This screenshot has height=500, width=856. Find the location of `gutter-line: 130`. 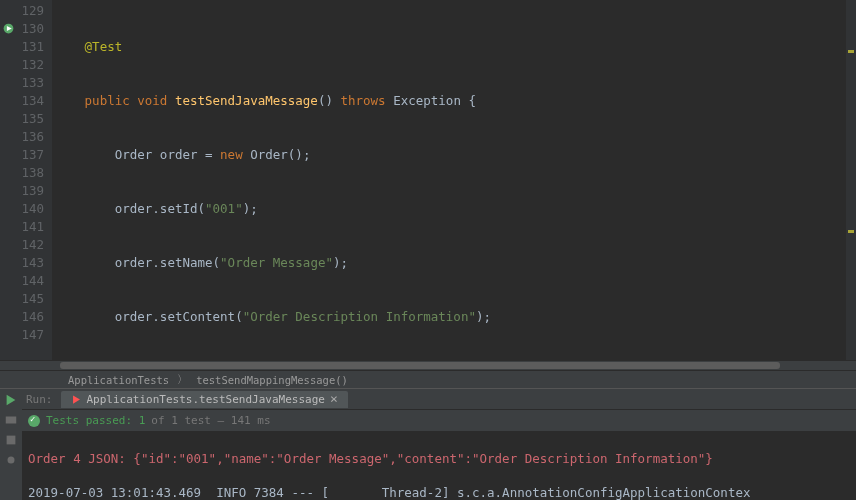

gutter-line: 130 is located at coordinates (24, 29).